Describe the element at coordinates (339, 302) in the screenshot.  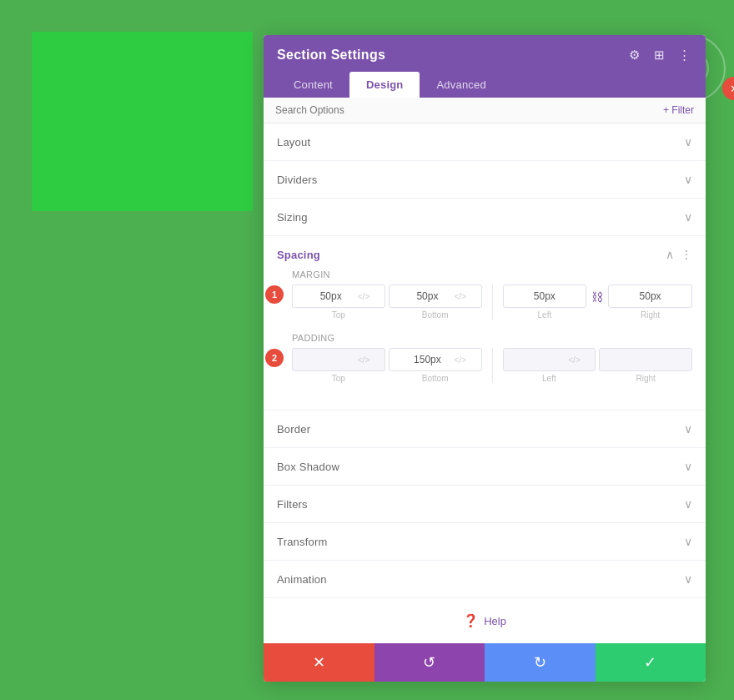
I see `margin-top-wrap: </> Top` at that location.